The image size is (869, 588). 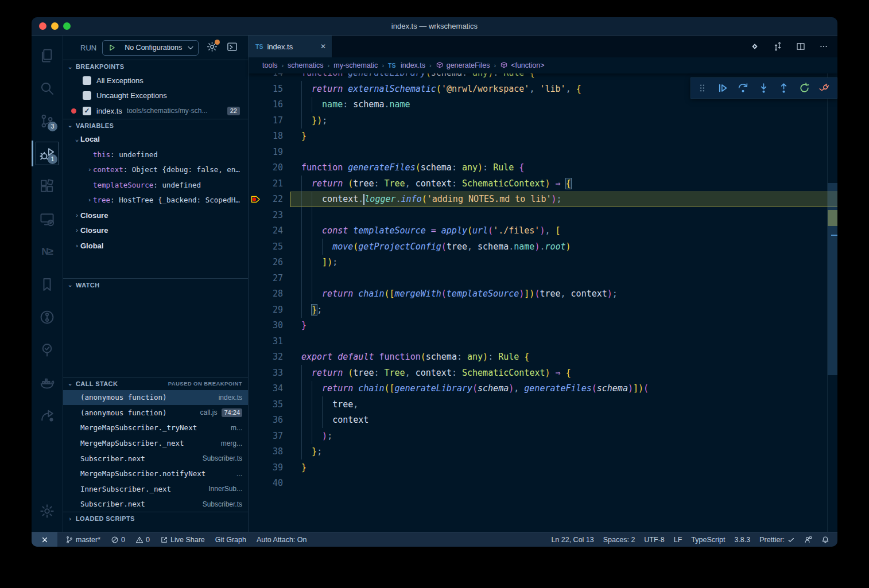 I want to click on continue-button, so click(x=723, y=88).